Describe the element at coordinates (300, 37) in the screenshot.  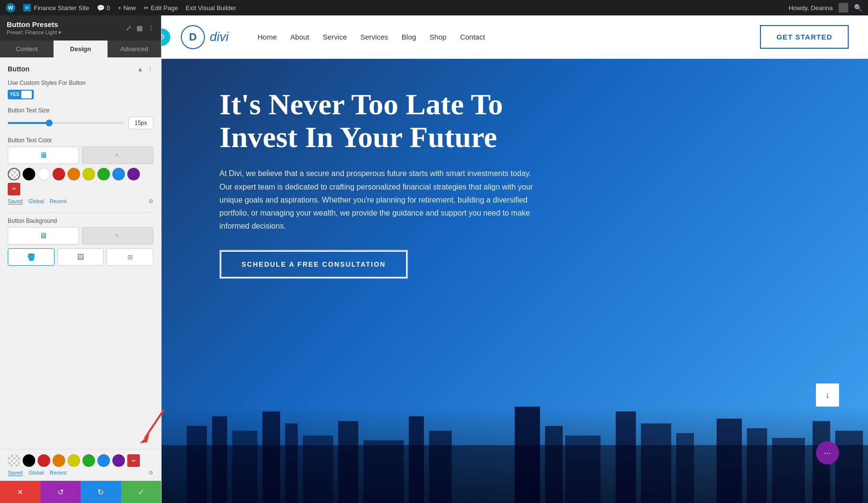
I see `nav-about: About` at that location.